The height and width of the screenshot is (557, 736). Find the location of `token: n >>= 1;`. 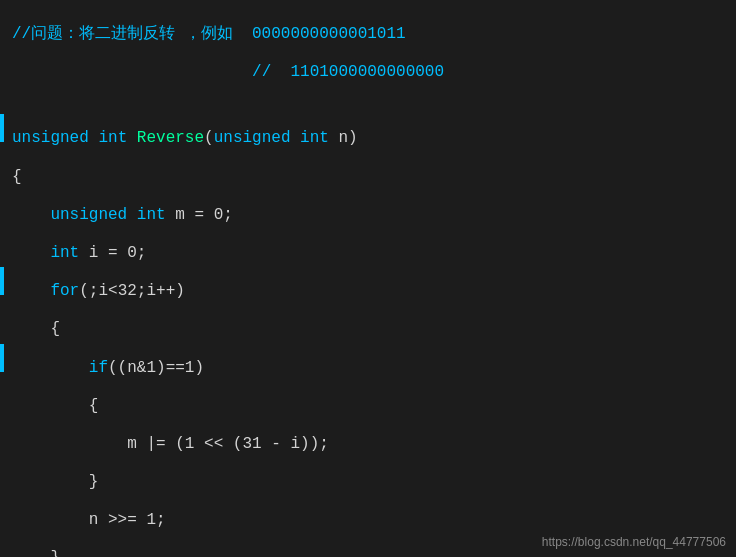

token: n >>= 1; is located at coordinates (89, 520).